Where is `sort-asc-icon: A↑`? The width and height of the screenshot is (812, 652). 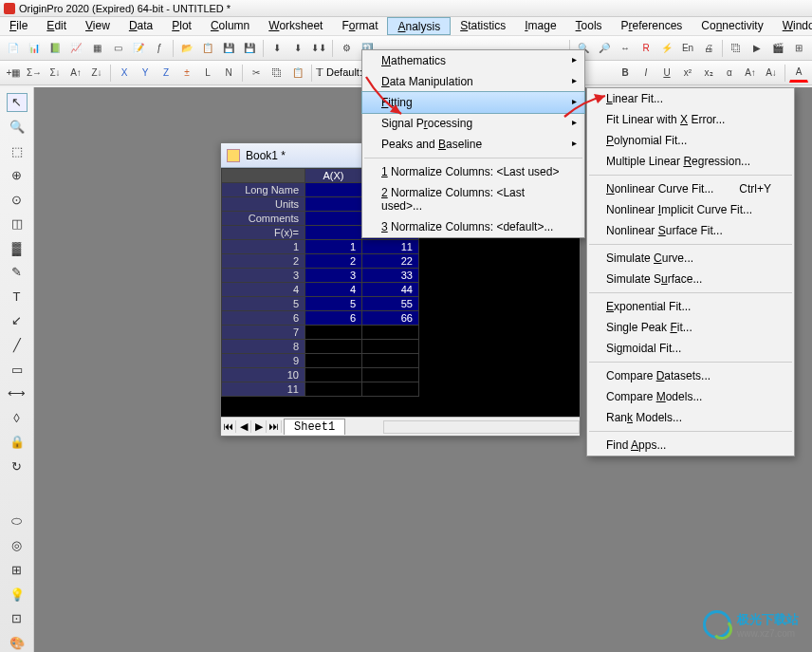
sort-asc-icon: A↑ is located at coordinates (76, 73).